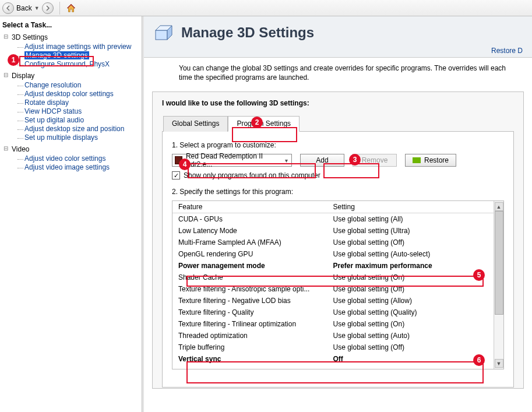  Describe the element at coordinates (411, 359) in the screenshot. I see `setting-cell: Off` at that location.